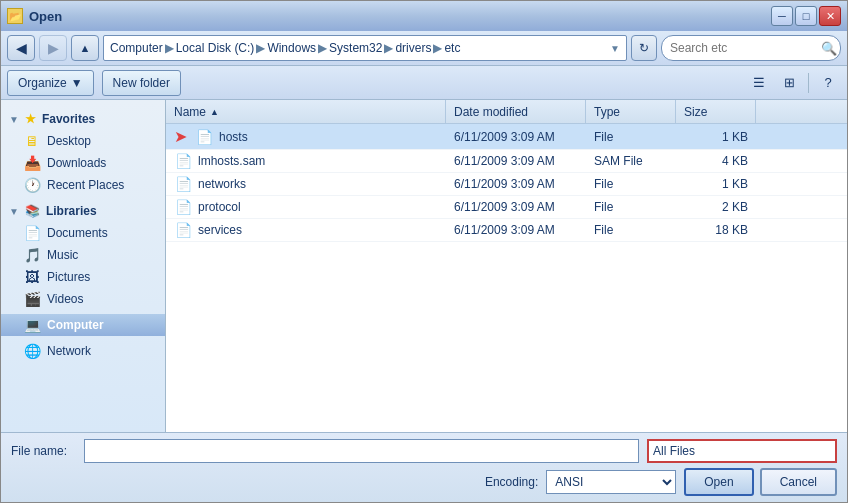 Image resolution: width=848 pixels, height=503 pixels. What do you see at coordinates (32, 163) in the screenshot?
I see `downloads-icon: 📥` at bounding box center [32, 163].